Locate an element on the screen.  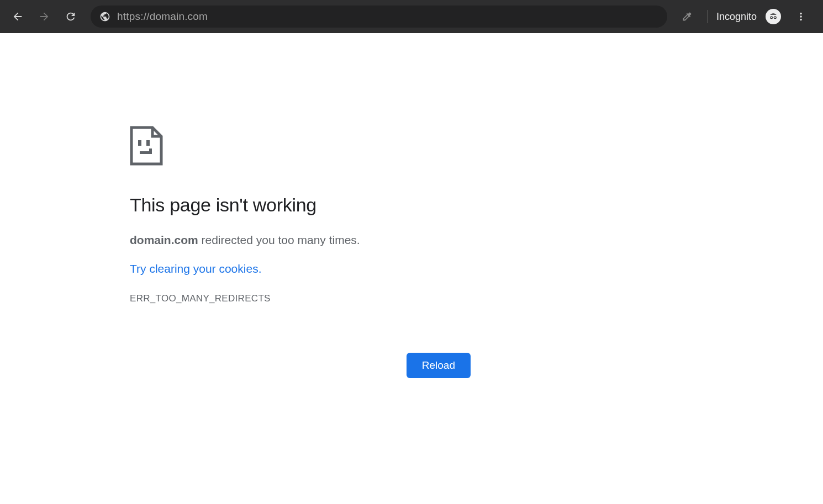
incognito-icon is located at coordinates (773, 17).